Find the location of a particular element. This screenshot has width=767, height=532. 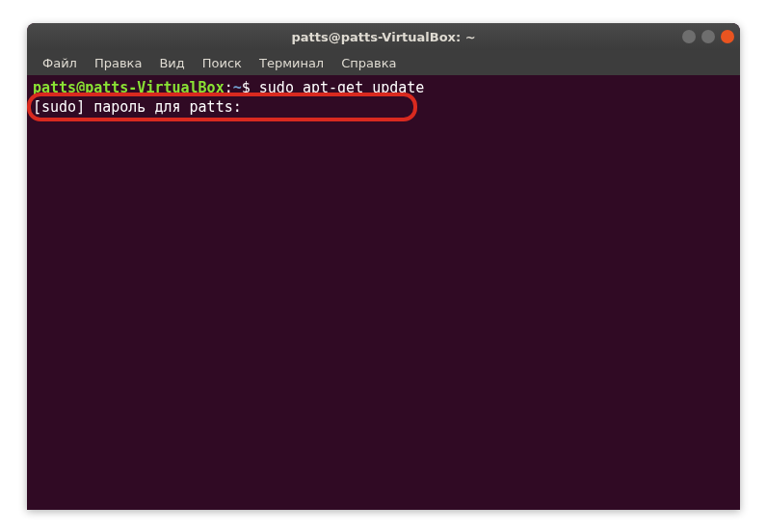

output-line: [sudo] пароль для patts: is located at coordinates (384, 108).